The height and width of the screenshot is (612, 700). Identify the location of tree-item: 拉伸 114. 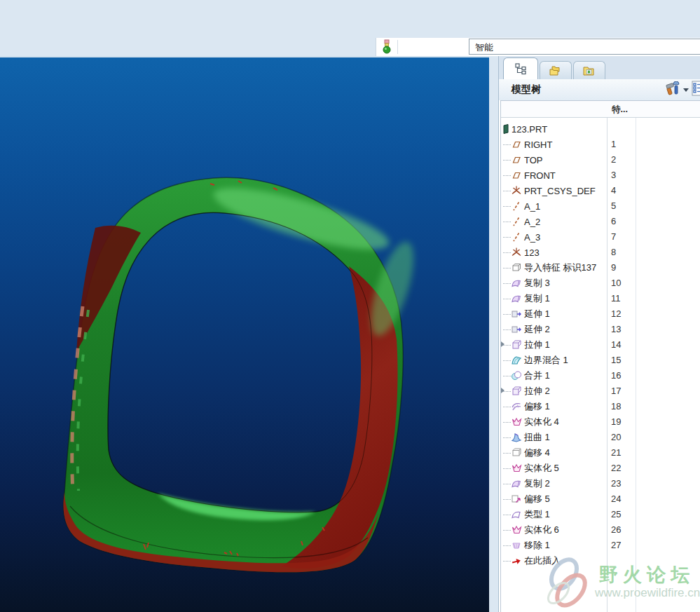
(601, 345).